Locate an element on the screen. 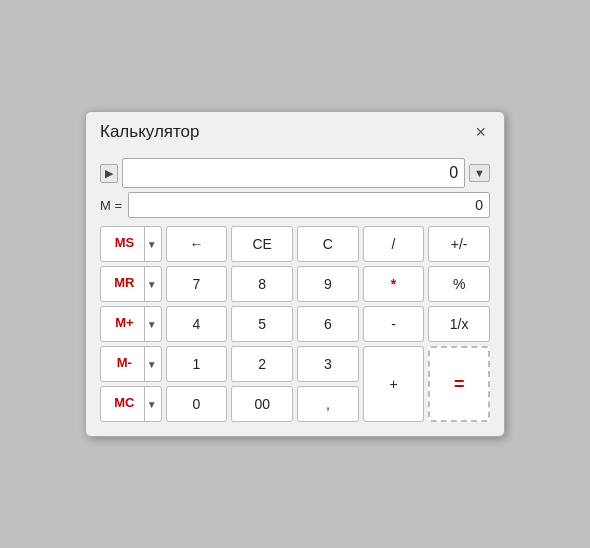 This screenshot has width=590, height=548. mplus-button-wrapper: M+ ▼ is located at coordinates (131, 324).